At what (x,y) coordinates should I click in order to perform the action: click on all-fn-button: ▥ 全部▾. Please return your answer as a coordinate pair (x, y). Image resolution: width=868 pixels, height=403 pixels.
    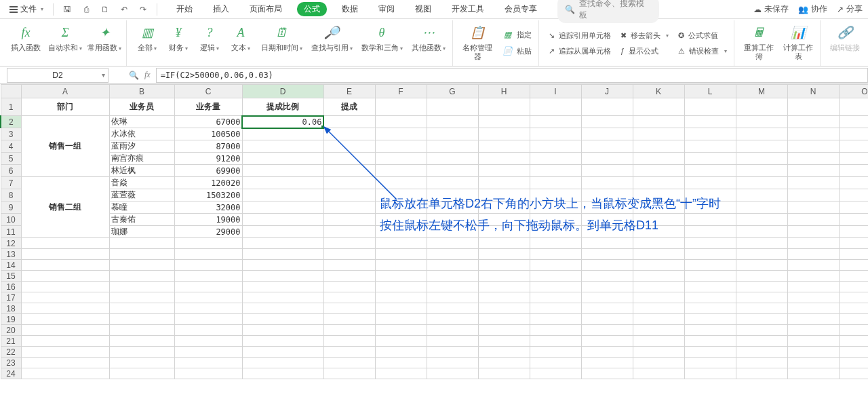
    Looking at the image, I should click on (147, 43).